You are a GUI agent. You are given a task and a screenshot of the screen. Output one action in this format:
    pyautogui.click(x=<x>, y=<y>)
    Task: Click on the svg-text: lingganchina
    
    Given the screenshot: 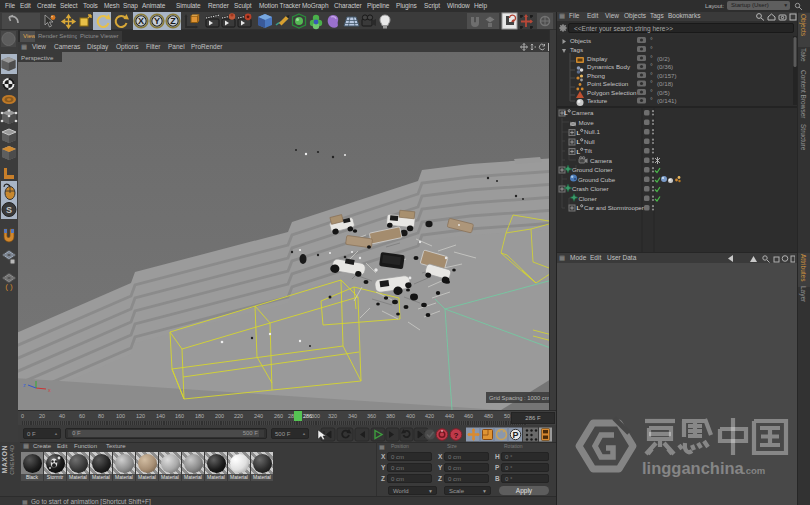 What is the action you would take?
    pyautogui.click(x=694, y=468)
    